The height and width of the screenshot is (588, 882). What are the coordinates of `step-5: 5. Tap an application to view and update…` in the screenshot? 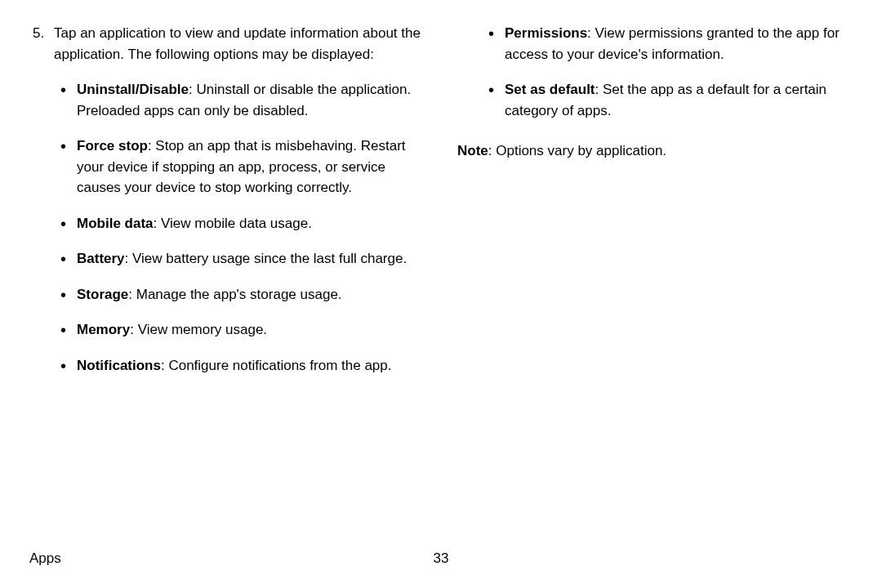 It's located at (227, 44).